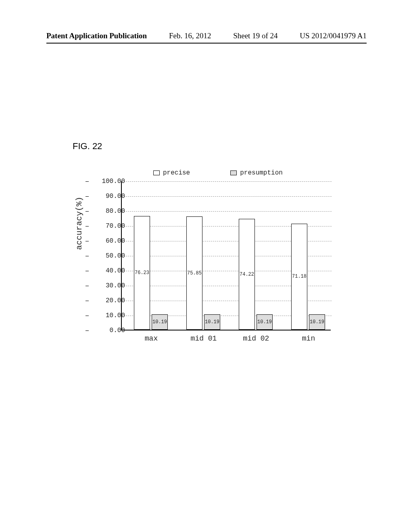  Describe the element at coordinates (247, 274) in the screenshot. I see `bar-value-label: 74.22` at that location.